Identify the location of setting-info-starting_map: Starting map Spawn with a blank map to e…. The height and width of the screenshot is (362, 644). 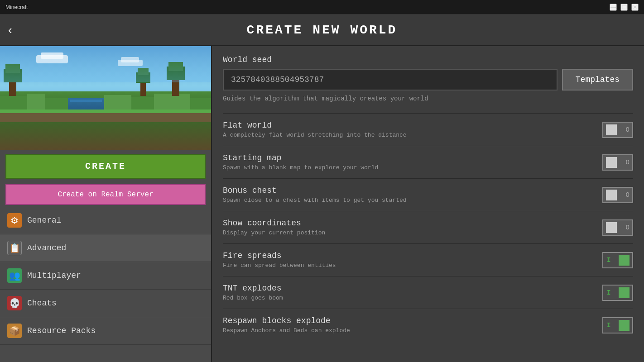
(413, 162).